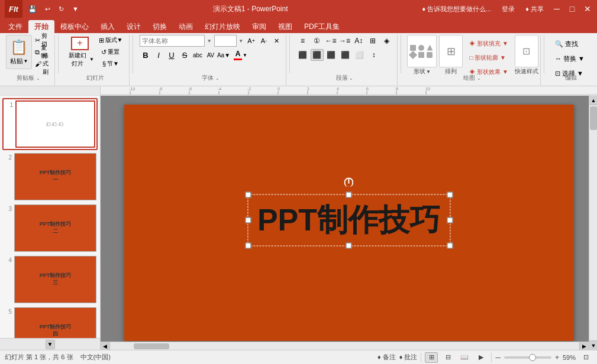  Describe the element at coordinates (527, 51) in the screenshot. I see `quick-styles-panel: ⊡` at that location.